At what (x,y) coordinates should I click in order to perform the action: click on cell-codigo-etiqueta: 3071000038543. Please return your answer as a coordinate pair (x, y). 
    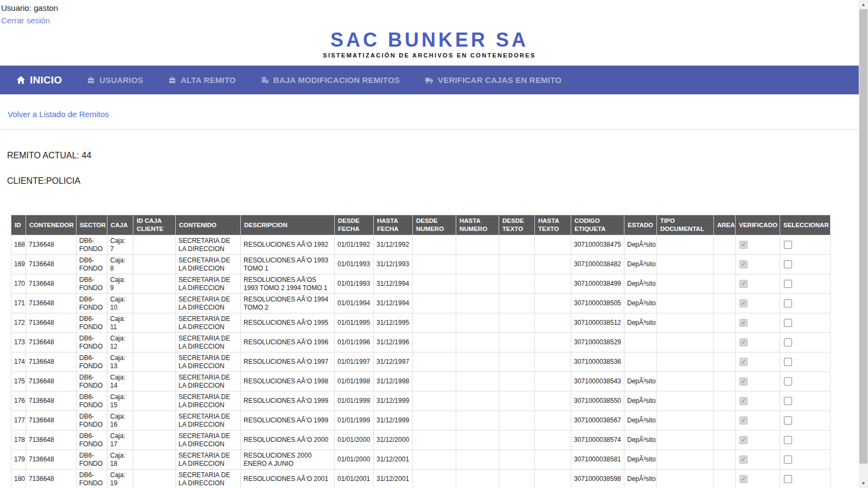
    Looking at the image, I should click on (598, 382).